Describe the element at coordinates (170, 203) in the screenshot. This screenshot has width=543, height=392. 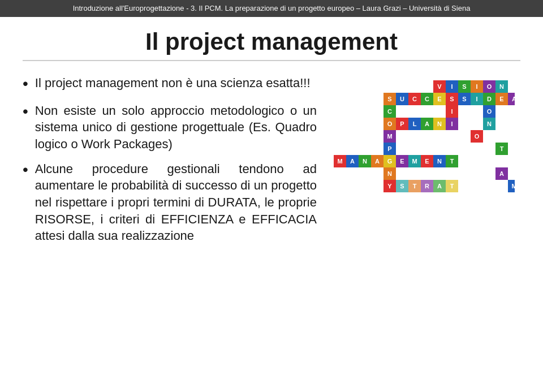
I see `bullet-item-3: • Alcune procedure gestionali tendono ad…` at that location.